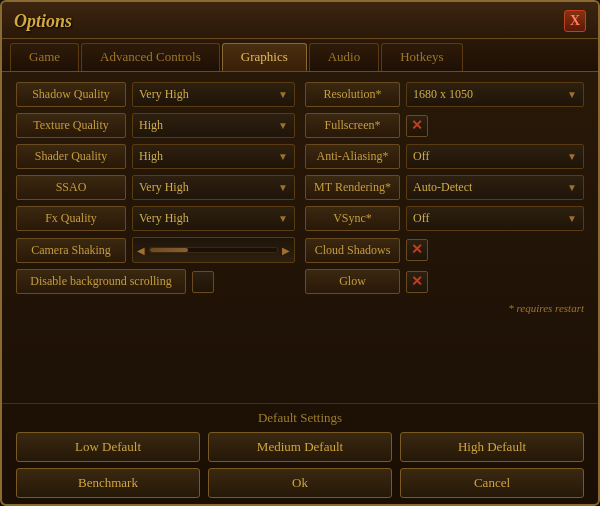 The height and width of the screenshot is (506, 600). Describe the element at coordinates (44, 57) in the screenshot. I see `tab-game: Game` at that location.